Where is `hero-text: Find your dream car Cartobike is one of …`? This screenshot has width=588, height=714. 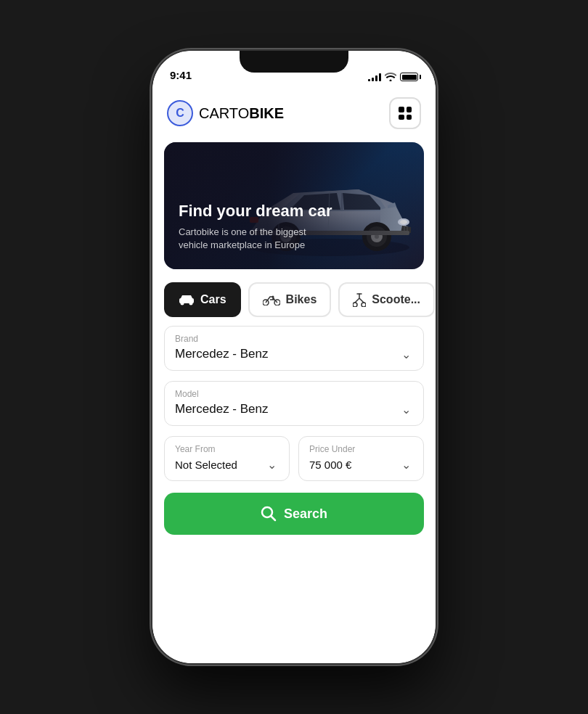 hero-text: Find your dream car Cartobike is one of … is located at coordinates (256, 226).